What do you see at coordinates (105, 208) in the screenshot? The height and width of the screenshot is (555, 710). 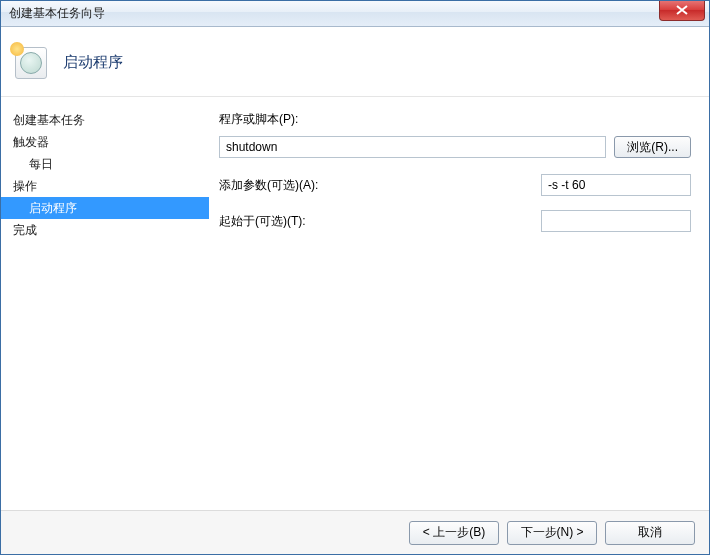 I see `step-start-program: 启动程序` at bounding box center [105, 208].